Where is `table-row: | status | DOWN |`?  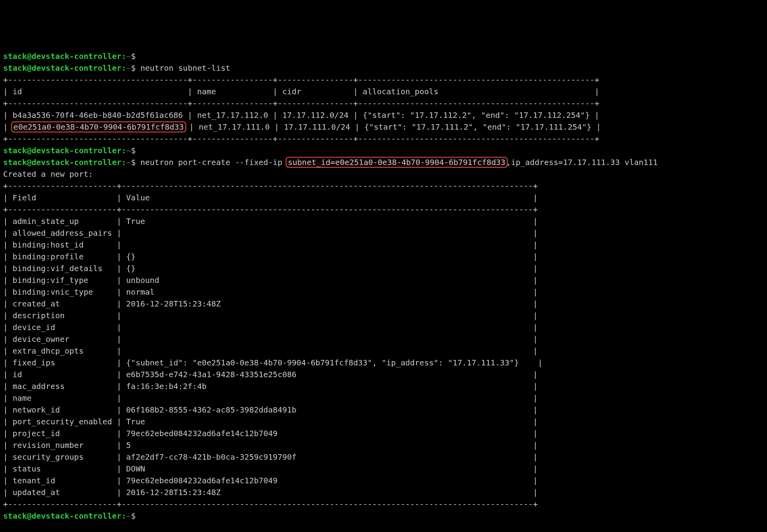
table-row: | status | DOWN | is located at coordinates (384, 469).